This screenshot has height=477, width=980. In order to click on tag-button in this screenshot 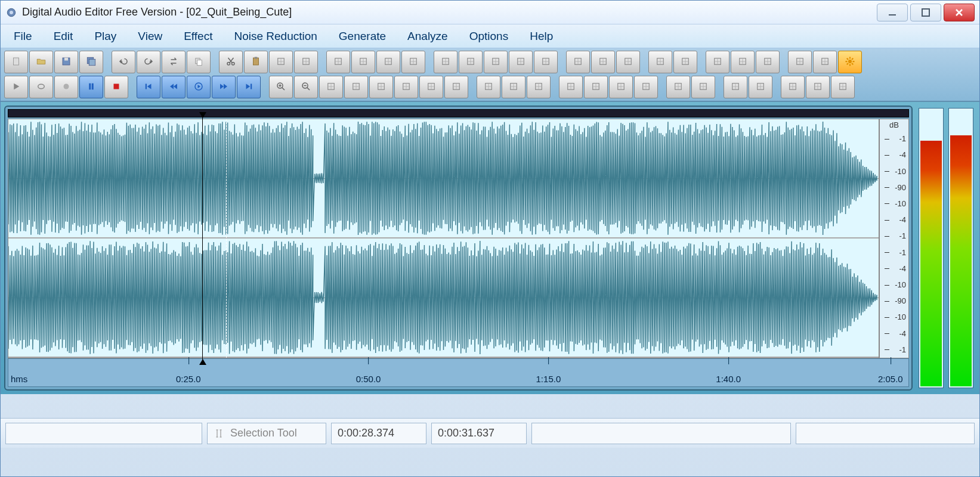, I will do `click(660, 62)`.